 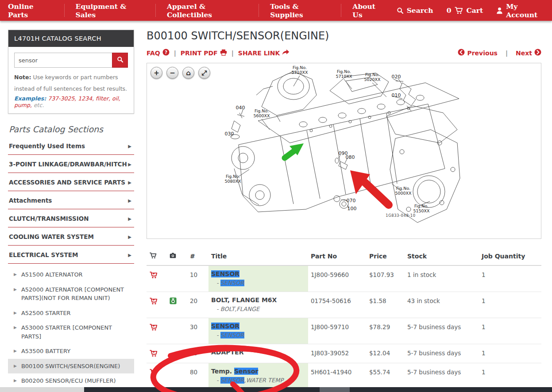 I want to click on cart-count: 0, so click(x=449, y=11).